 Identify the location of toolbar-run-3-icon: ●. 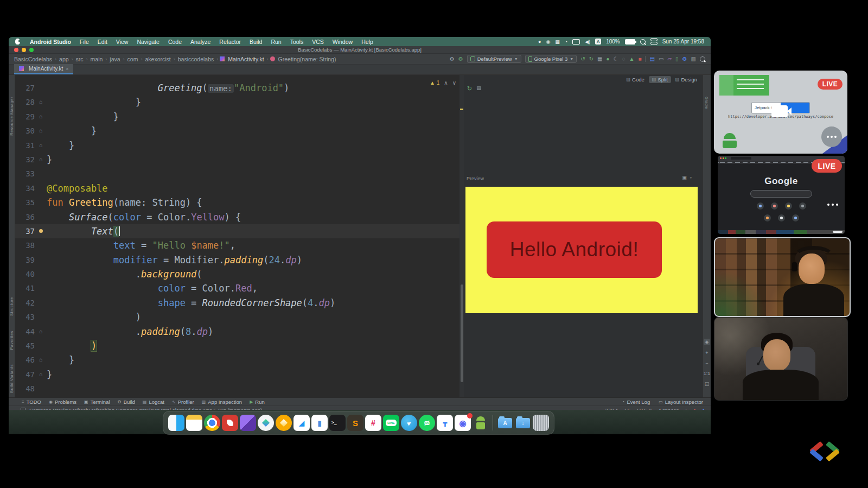
(608, 59).